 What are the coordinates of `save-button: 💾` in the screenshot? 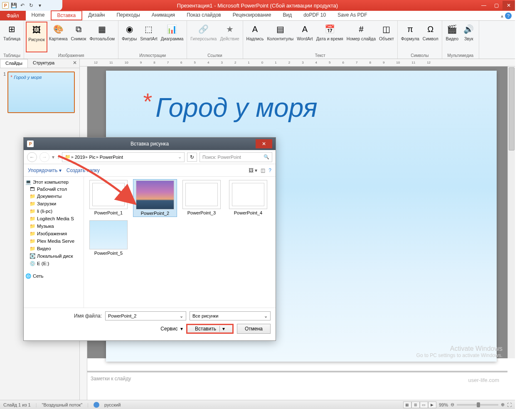 It's located at (14, 5).